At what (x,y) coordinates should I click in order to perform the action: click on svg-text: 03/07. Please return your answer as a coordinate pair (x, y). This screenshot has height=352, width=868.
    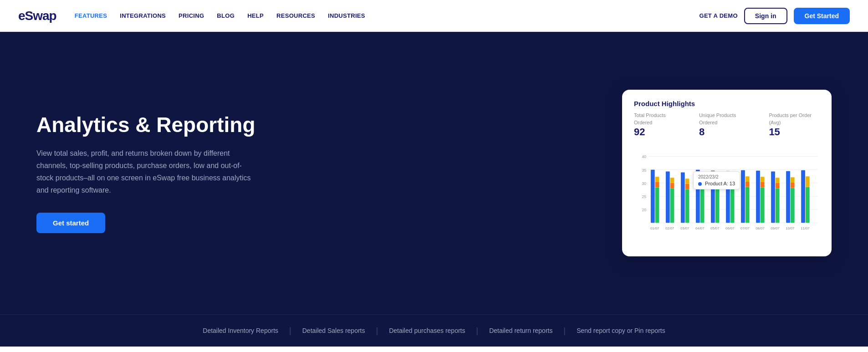
    Looking at the image, I should click on (685, 229).